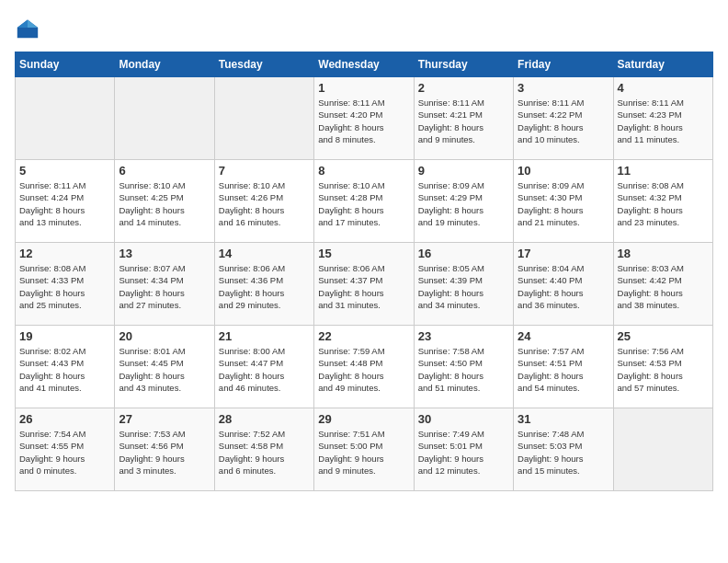 This screenshot has height=563, width=728. I want to click on day-number: 20, so click(164, 337).